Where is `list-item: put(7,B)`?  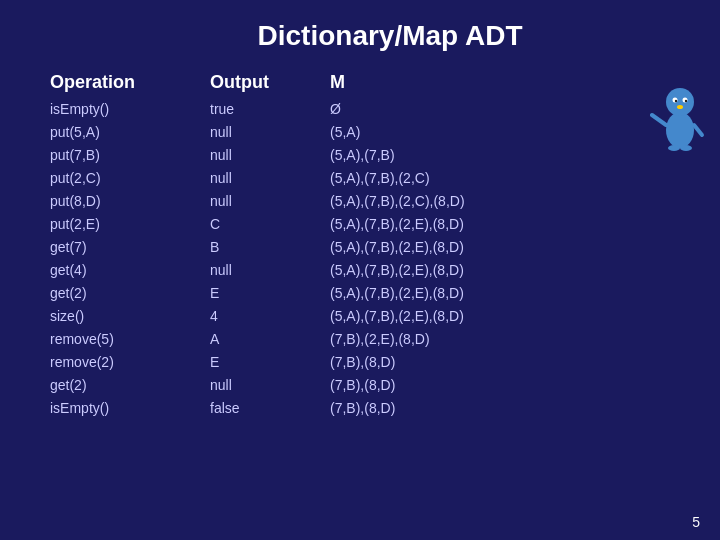 list-item: put(7,B) is located at coordinates (110, 156).